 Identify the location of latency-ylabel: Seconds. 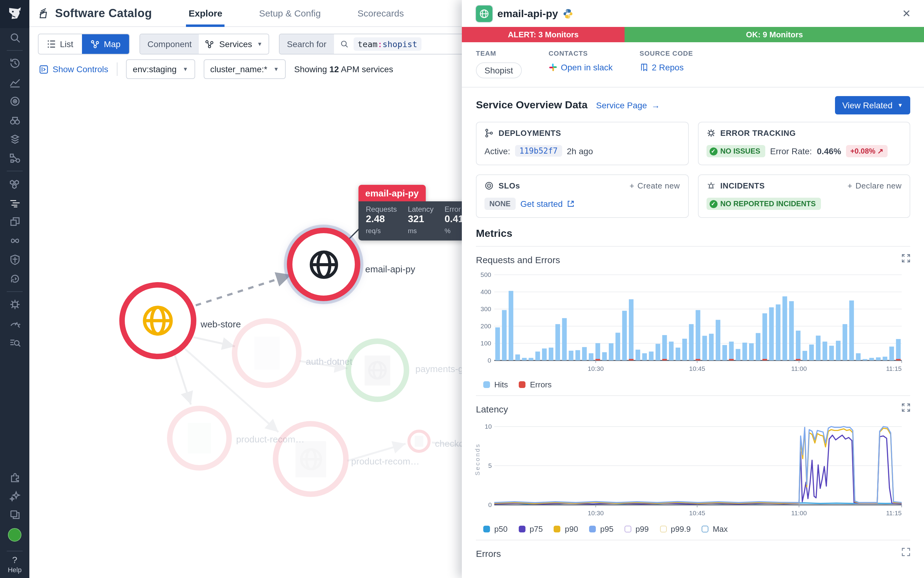
(480, 469).